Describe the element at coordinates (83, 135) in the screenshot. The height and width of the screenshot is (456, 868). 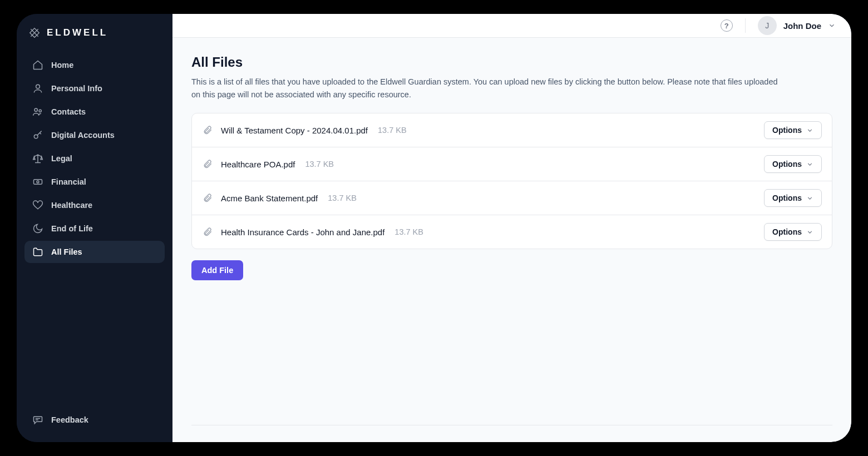
I see `sidebar-item-label: Digital Accounts` at that location.